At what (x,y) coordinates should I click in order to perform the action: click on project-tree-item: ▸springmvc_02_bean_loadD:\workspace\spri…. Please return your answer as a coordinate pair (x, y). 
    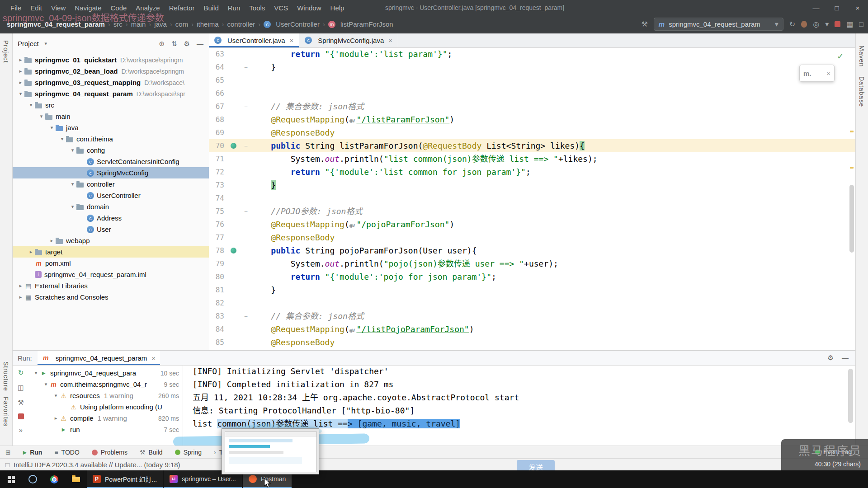
    Looking at the image, I should click on (110, 71).